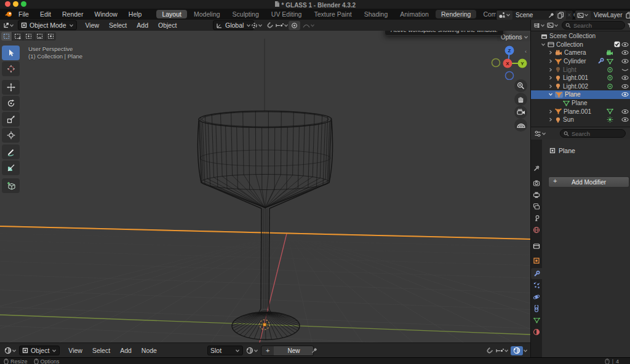 The image size is (630, 364). Describe the element at coordinates (581, 69) in the screenshot. I see `outliner-row-light: Light` at that location.